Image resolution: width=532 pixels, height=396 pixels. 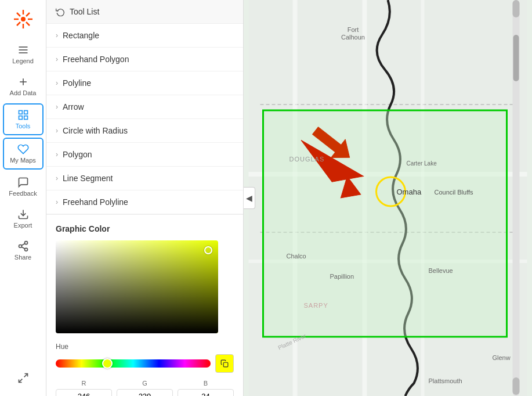 What do you see at coordinates (353, 37) in the screenshot?
I see `svg-text: Calhoun` at bounding box center [353, 37].